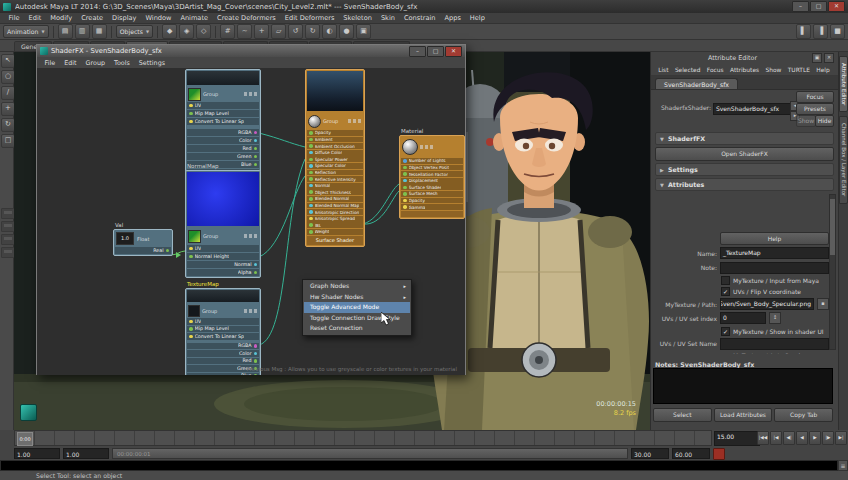 Image resolution: width=848 pixels, height=480 pixels. I want to click on node-input-port: Weight, so click(335, 232).